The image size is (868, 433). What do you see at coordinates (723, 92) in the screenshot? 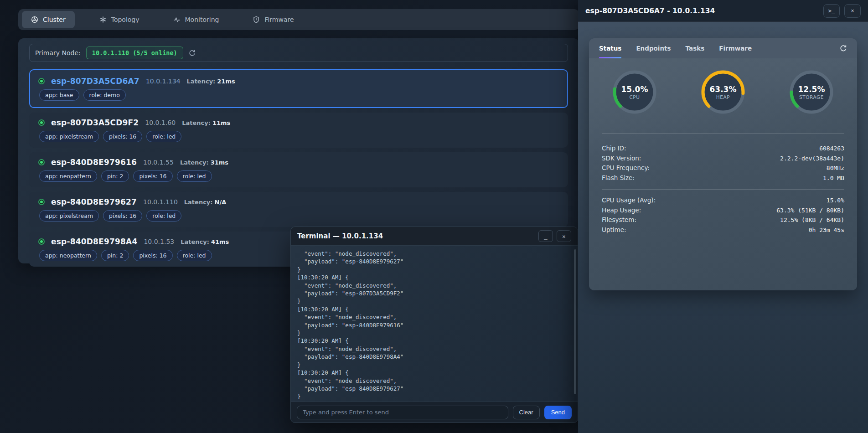
I see `heap-gauge: 63.3% HEAP` at bounding box center [723, 92].